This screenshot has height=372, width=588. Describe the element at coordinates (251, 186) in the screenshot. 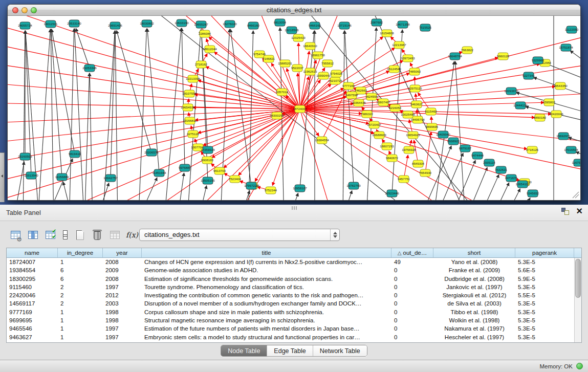

I see `graph-node: 17957223` at that location.